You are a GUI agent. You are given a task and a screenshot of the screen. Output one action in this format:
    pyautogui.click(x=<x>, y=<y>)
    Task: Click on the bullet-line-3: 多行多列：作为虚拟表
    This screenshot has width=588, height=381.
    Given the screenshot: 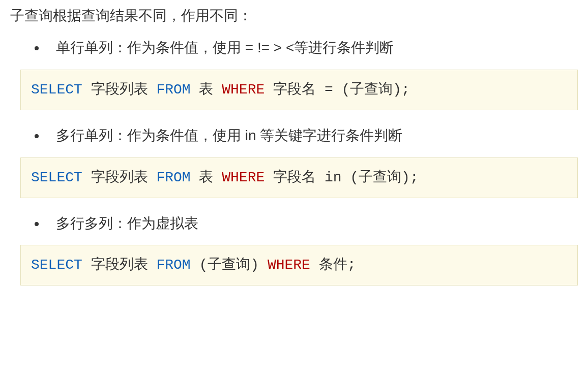 What is the action you would take?
    pyautogui.click(x=294, y=224)
    